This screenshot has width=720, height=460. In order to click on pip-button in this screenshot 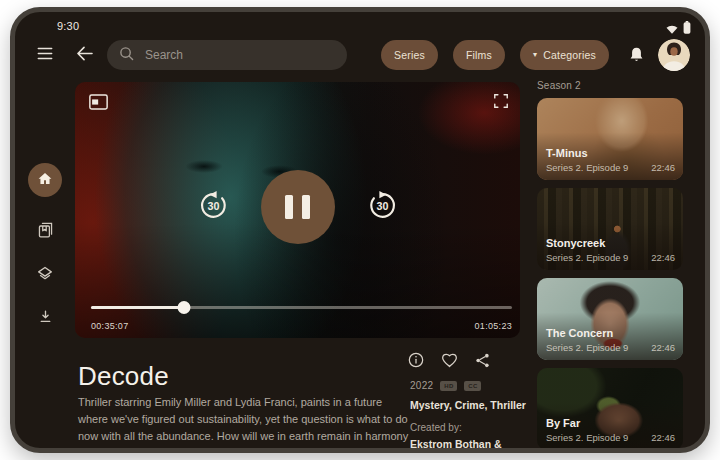, I will do `click(98, 104)`.